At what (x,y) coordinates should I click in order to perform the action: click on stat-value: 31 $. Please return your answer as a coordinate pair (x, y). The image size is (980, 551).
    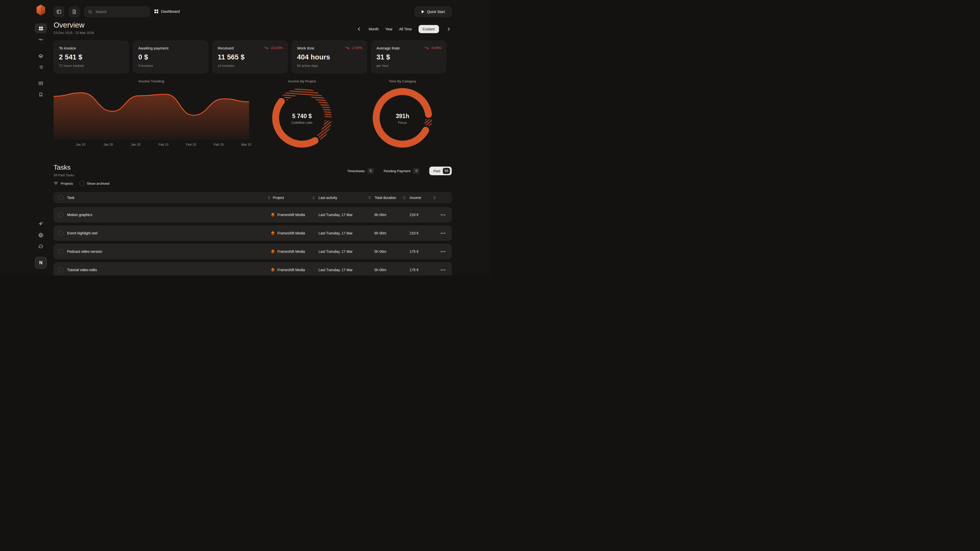
    Looking at the image, I should click on (409, 57).